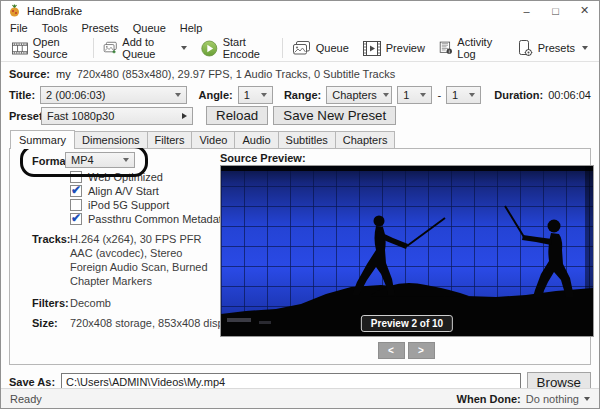  Describe the element at coordinates (366, 140) in the screenshot. I see `tab-chapters: Chapters` at that location.